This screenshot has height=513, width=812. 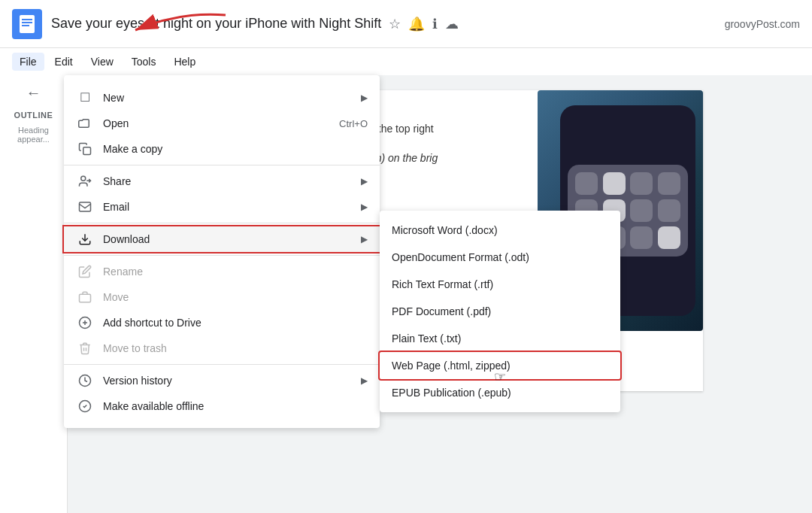 What do you see at coordinates (500, 311) in the screenshot?
I see `download-submenu: Microsoft Word (.docx) OpenDocument Form…` at bounding box center [500, 311].